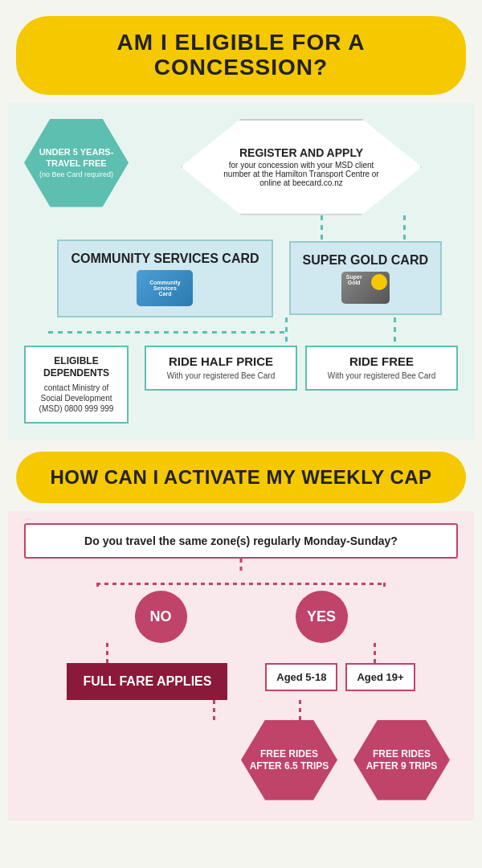 The image size is (482, 868). Describe the element at coordinates (241, 583) in the screenshot. I see `branch-connector` at that location.